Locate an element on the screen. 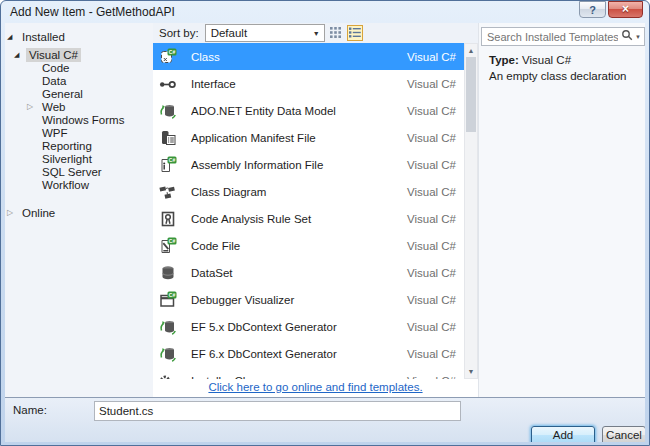  template-name: Class is located at coordinates (299, 57).